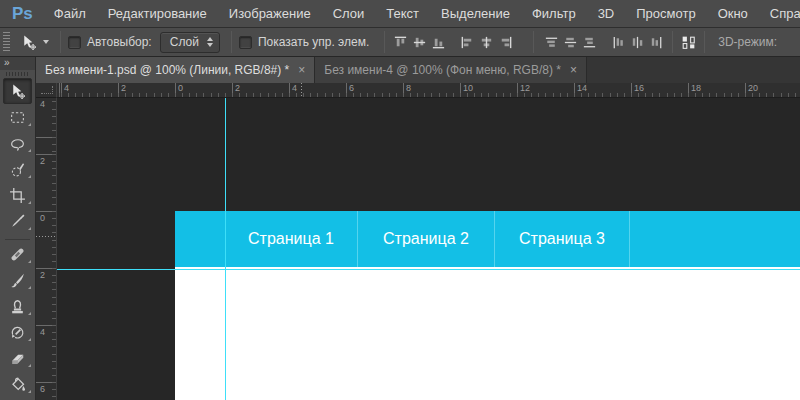  I want to click on eraser-tool-button, so click(18, 358).